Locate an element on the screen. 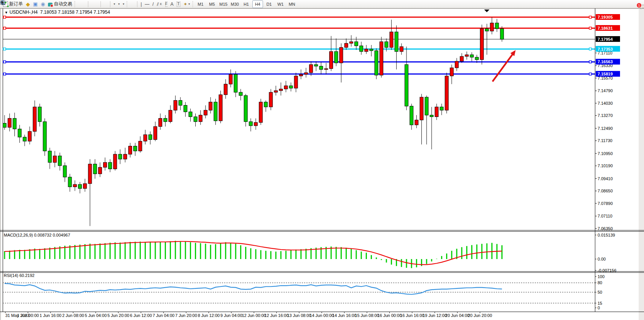 Image resolution: width=644 pixels, height=320 pixels. equidistant-channel-icon: ⫽ is located at coordinates (158, 4).